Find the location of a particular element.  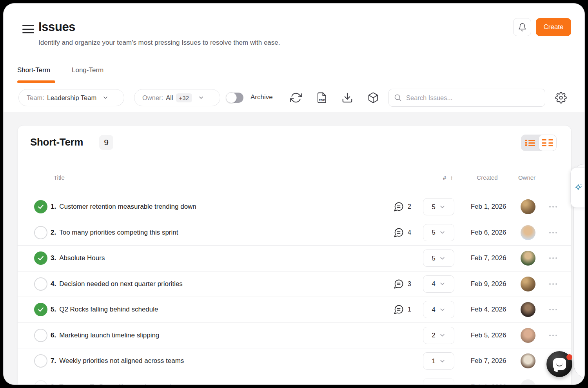

column-owner: Owner is located at coordinates (527, 177).